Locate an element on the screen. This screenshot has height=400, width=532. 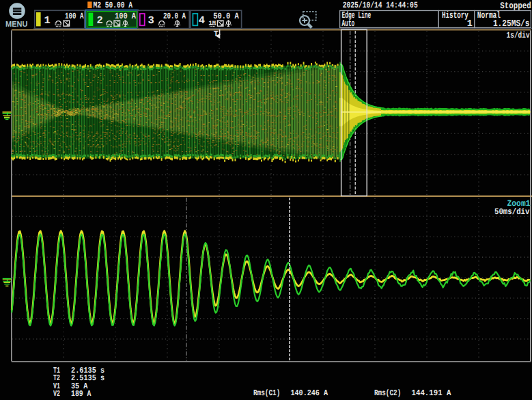
svg-text: T is located at coordinates (216, 34).